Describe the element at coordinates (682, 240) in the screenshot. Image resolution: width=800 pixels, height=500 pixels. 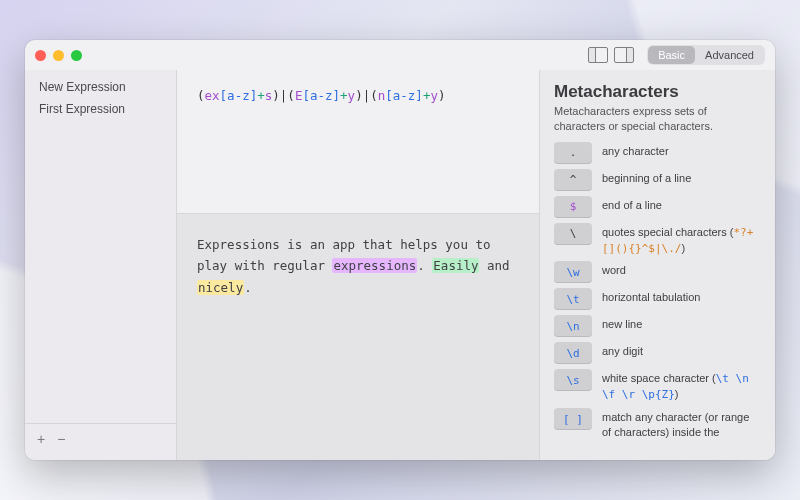
I see `reference-desc: quotes special characters (*?+[](){}^$|\…` at that location.